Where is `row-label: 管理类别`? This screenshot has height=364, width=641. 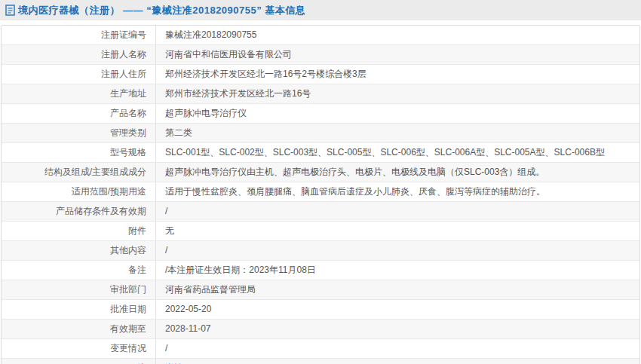 row-label: 管理类别 is located at coordinates (78, 133).